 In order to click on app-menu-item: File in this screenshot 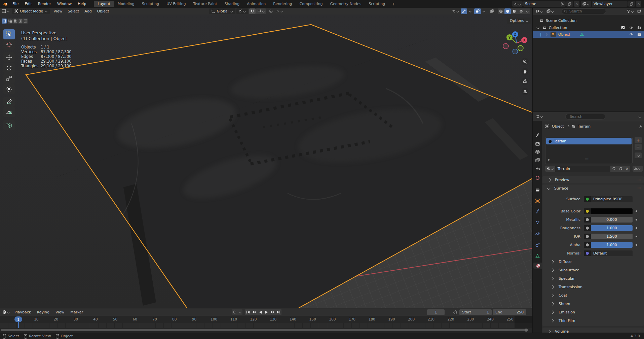, I will do `click(15, 4)`.